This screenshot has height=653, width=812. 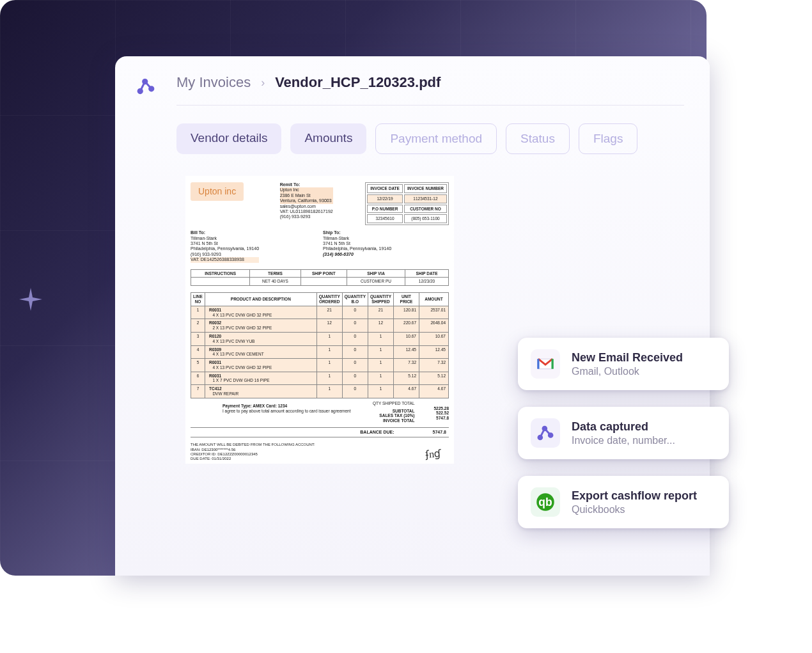 What do you see at coordinates (307, 217) in the screenshot?
I see `remit-phone: (916) 933-9293` at bounding box center [307, 217].